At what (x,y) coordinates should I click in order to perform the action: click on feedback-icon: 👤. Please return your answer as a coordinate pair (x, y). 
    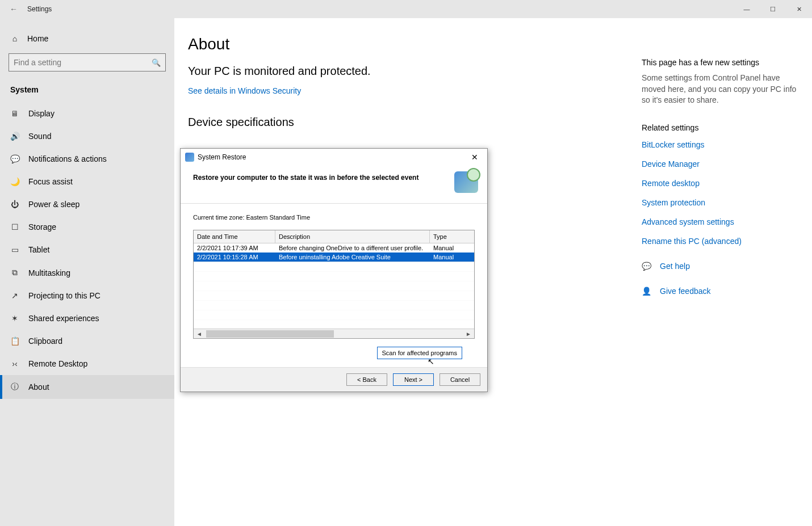
    Looking at the image, I should click on (647, 291).